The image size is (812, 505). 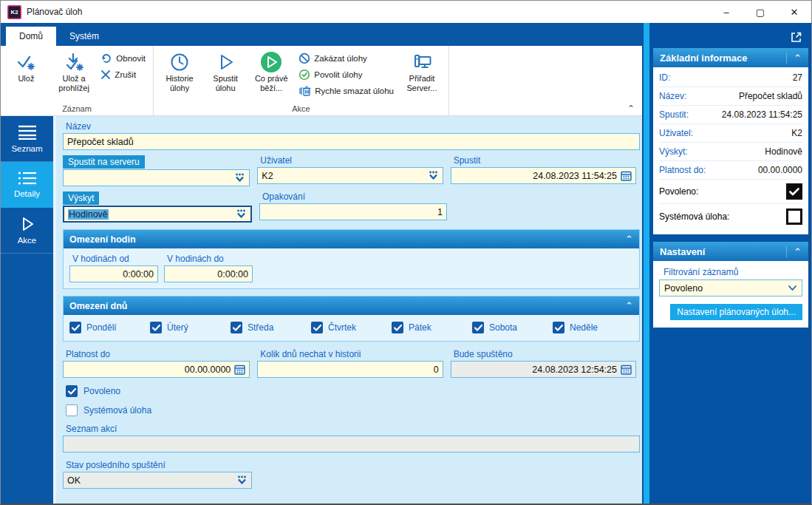 I want to click on info-value: 24.08.2023 11:54:25, so click(x=762, y=115).